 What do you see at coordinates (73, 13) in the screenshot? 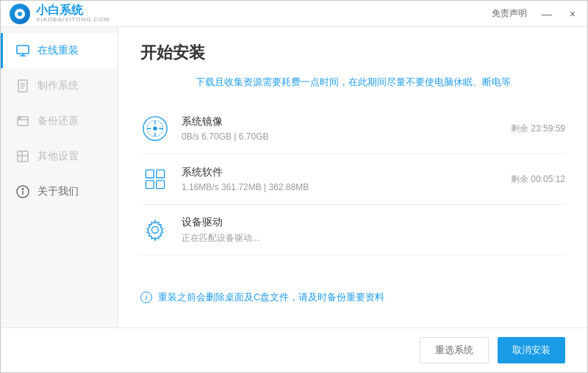
I see `brand-text: 小白系统 XIAOBAIXITONG.COM` at bounding box center [73, 13].